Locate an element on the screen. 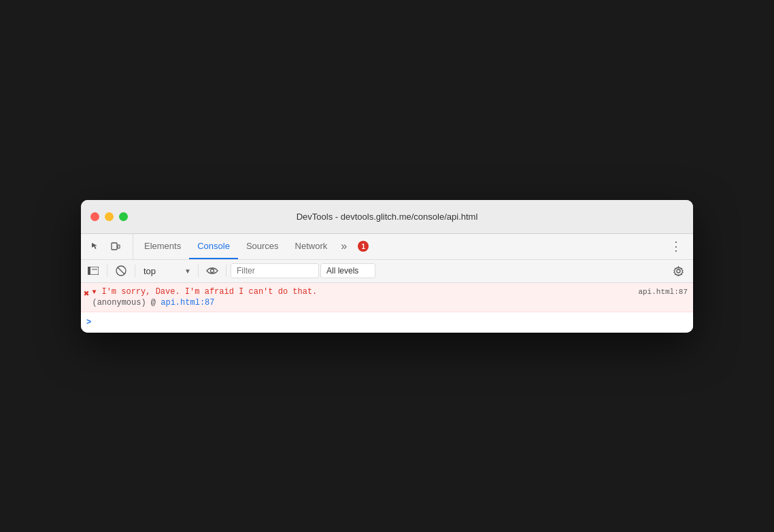  window-title: DevTools - devtools.glitch.me/console/ap… is located at coordinates (388, 216).